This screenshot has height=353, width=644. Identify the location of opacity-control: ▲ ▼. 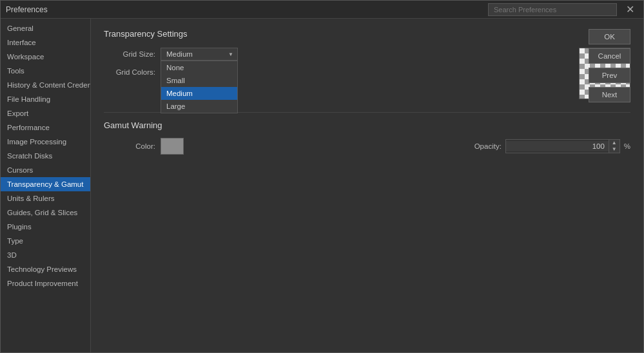
(563, 146).